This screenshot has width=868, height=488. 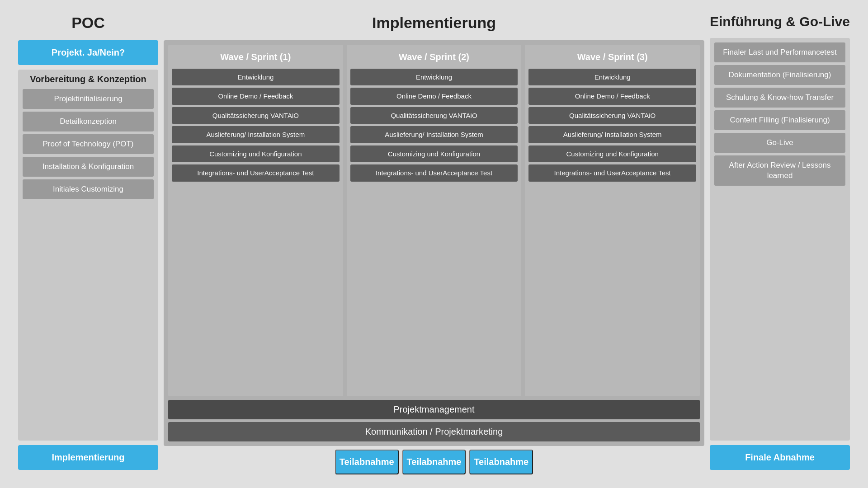 What do you see at coordinates (88, 23) in the screenshot?
I see `poc-title: POC` at bounding box center [88, 23].